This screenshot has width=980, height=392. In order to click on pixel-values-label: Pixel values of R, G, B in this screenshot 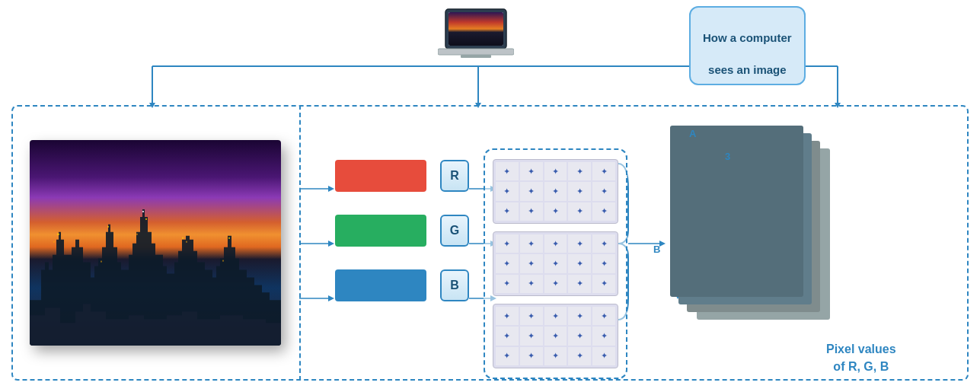, I will do `click(861, 358)`.